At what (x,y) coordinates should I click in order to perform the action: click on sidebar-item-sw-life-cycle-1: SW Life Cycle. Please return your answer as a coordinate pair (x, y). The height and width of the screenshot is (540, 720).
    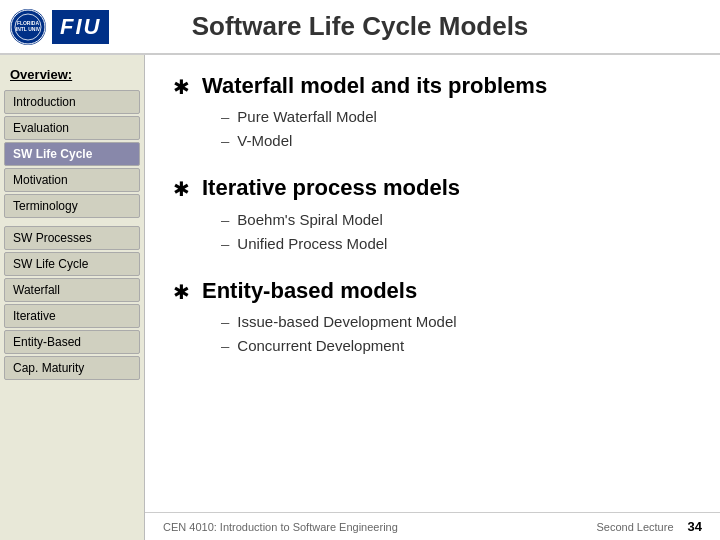
    Looking at the image, I should click on (72, 154).